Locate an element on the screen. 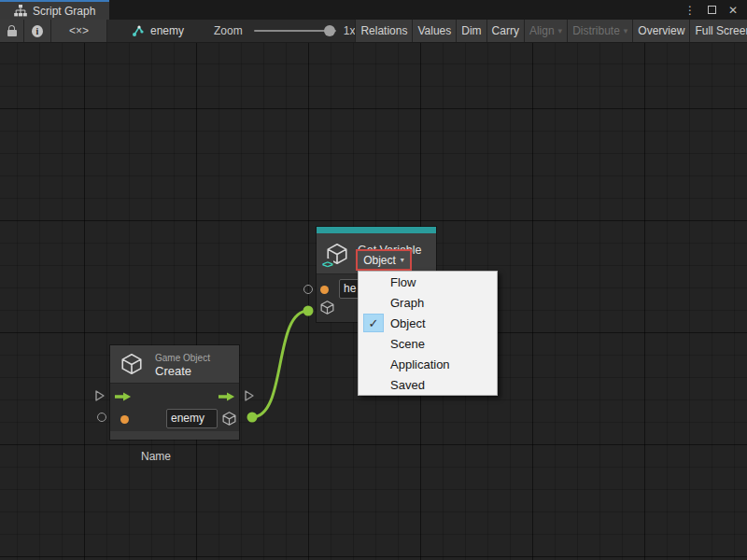 The height and width of the screenshot is (560, 747). maximize-icon is located at coordinates (712, 9).